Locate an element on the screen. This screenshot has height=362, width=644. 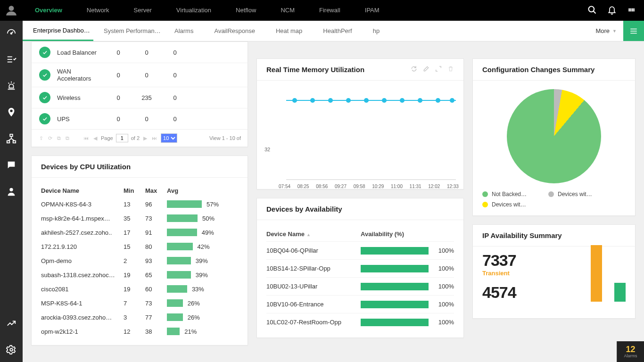
nav-tab-virtualization: Virtualization is located at coordinates (194, 10).